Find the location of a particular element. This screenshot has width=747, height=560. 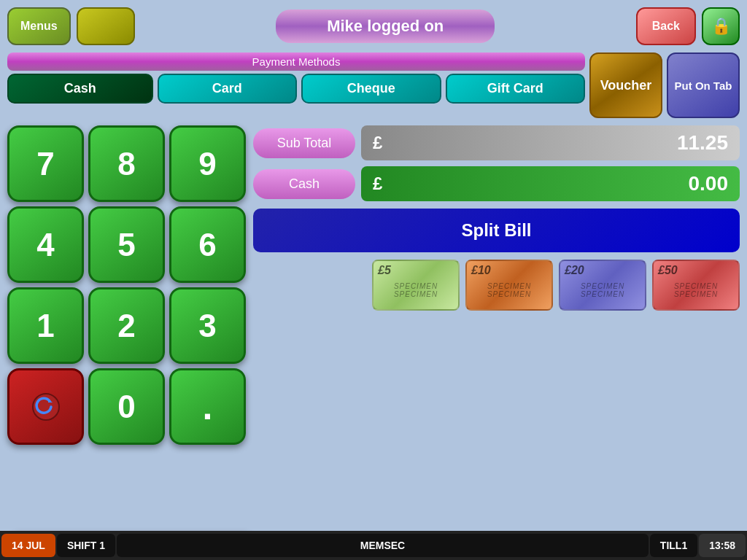

payment-methods-label: Payment Methods is located at coordinates (296, 61).